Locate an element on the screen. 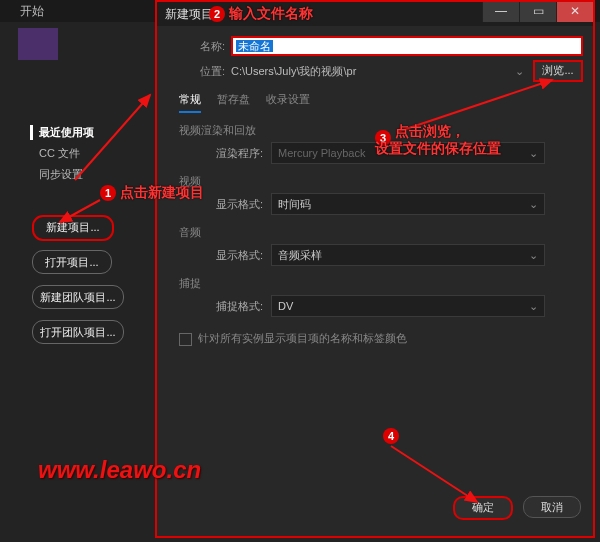  video-format-select: 时间码⌄ is located at coordinates (408, 204).